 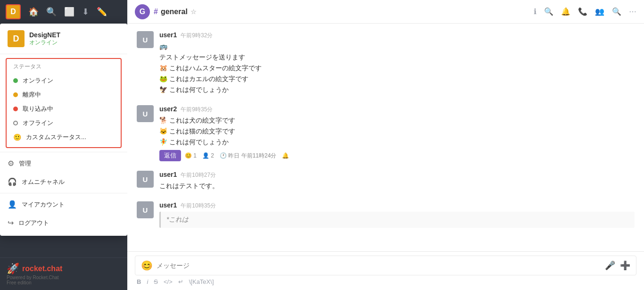 I want to click on msg-line: テストメッセージを送ります, so click(x=397, y=58).